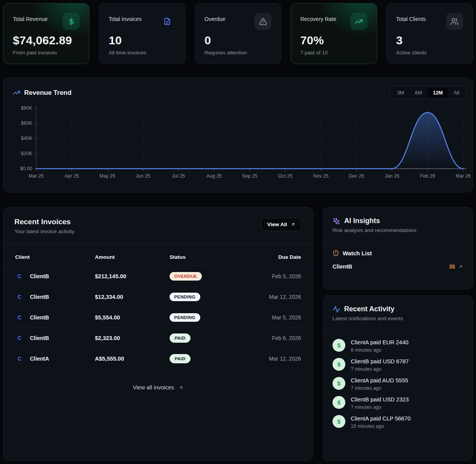 Image resolution: width=476 pixels, height=464 pixels. I want to click on stat-label: Total Clients, so click(411, 17).